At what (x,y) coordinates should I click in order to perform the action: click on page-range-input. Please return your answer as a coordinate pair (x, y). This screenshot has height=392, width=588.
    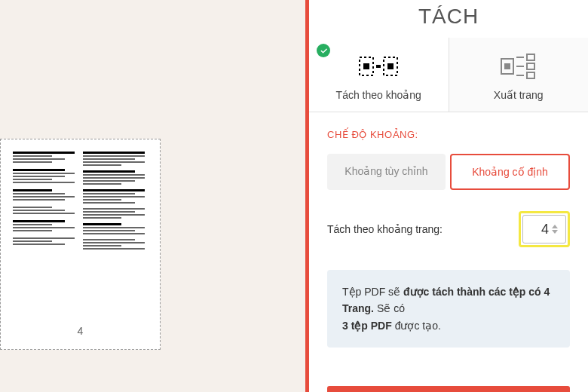
    Looking at the image, I should click on (538, 229).